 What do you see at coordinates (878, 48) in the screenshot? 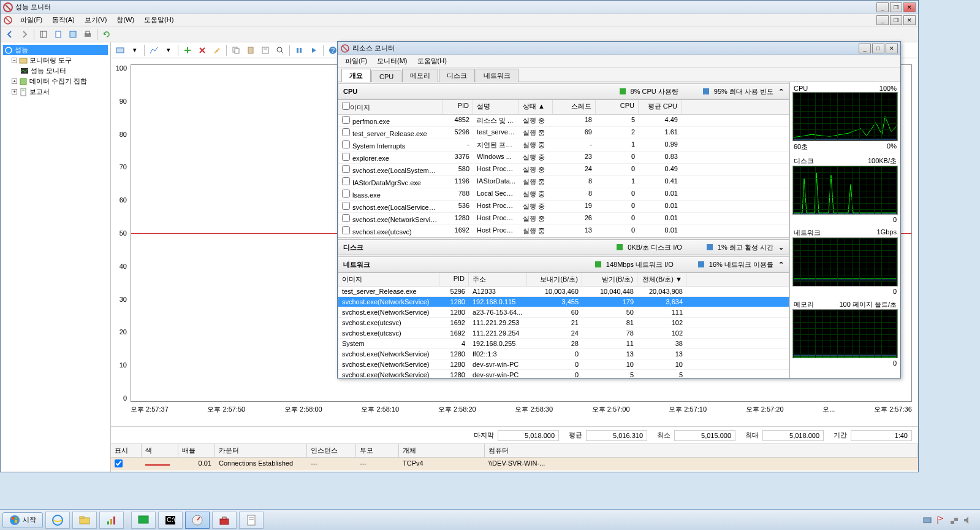
I see `resmon-maximize-button: □` at bounding box center [878, 48].